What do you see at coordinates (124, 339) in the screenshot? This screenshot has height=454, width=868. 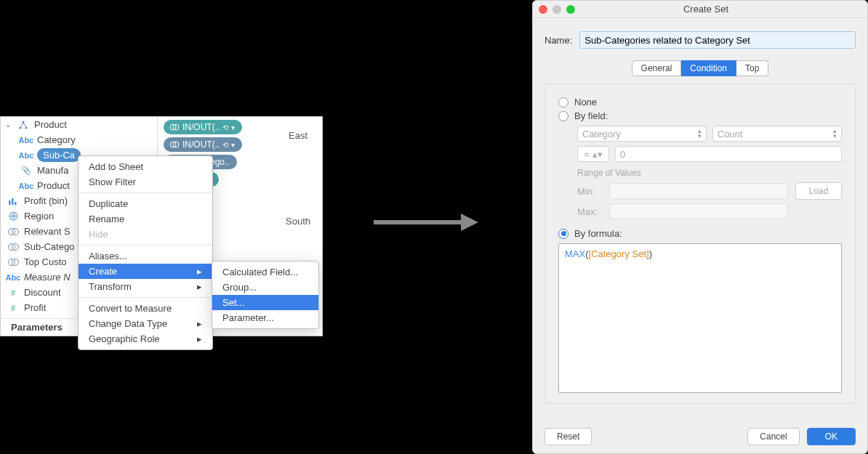 I see `ctx-label: Geographic Role` at bounding box center [124, 339].